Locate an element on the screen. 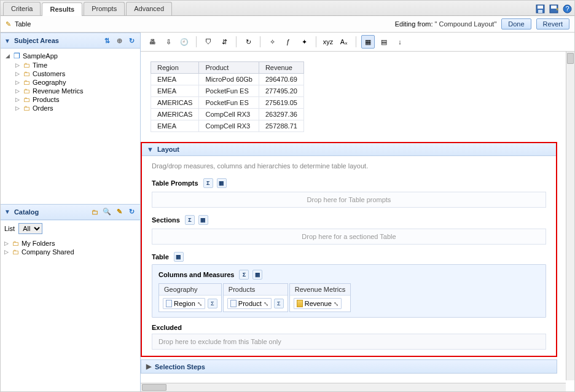  list-select: All is located at coordinates (31, 229).